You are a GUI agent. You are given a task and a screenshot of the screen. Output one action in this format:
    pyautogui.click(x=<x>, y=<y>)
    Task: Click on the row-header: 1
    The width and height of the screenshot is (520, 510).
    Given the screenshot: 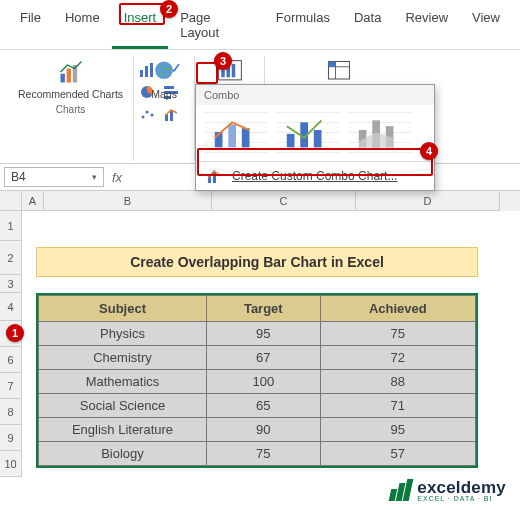 What is the action you would take?
    pyautogui.click(x=11, y=226)
    